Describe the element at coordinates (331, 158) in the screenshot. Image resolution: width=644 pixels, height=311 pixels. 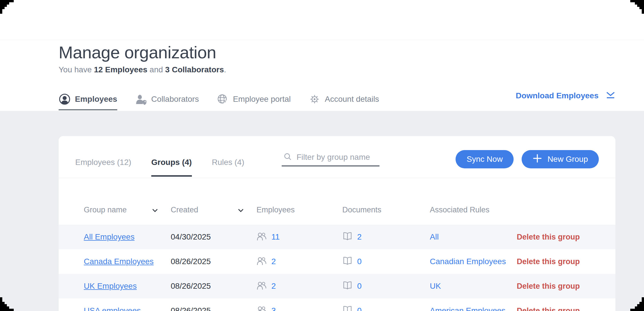
I see `group-filter-field` at that location.